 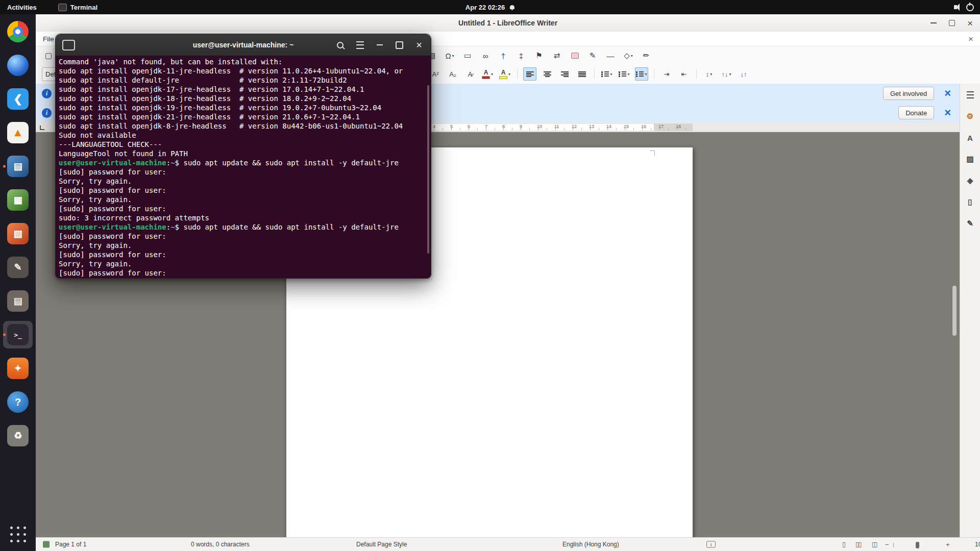 What do you see at coordinates (18, 166) in the screenshot?
I see `dock-item-writer: ▤` at bounding box center [18, 166].